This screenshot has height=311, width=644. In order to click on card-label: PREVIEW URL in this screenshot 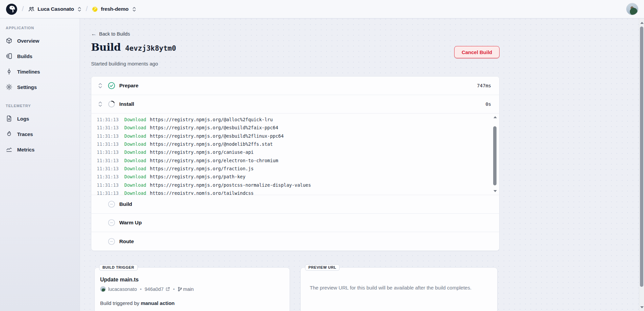, I will do `click(323, 267)`.